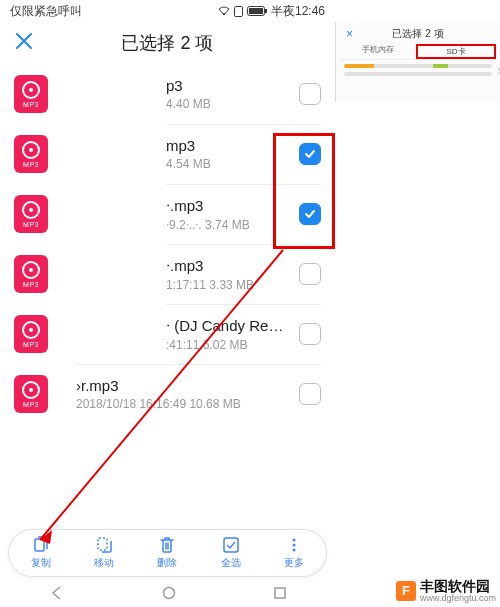 The width and height of the screenshot is (500, 607). What do you see at coordinates (184, 404) in the screenshot?
I see `file-meta: 2018/10/18 16:16:49 10.68 MB` at bounding box center [184, 404].